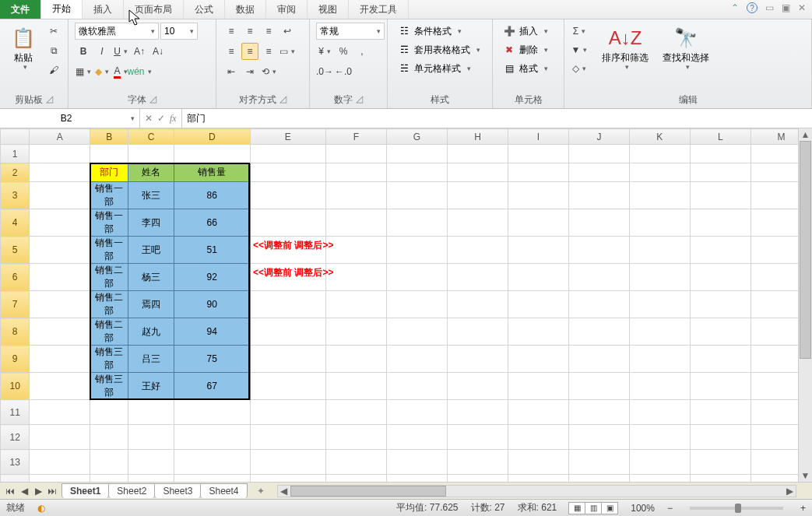 The image size is (812, 516). What do you see at coordinates (659, 251) in the screenshot?
I see `cell-K5` at bounding box center [659, 251].